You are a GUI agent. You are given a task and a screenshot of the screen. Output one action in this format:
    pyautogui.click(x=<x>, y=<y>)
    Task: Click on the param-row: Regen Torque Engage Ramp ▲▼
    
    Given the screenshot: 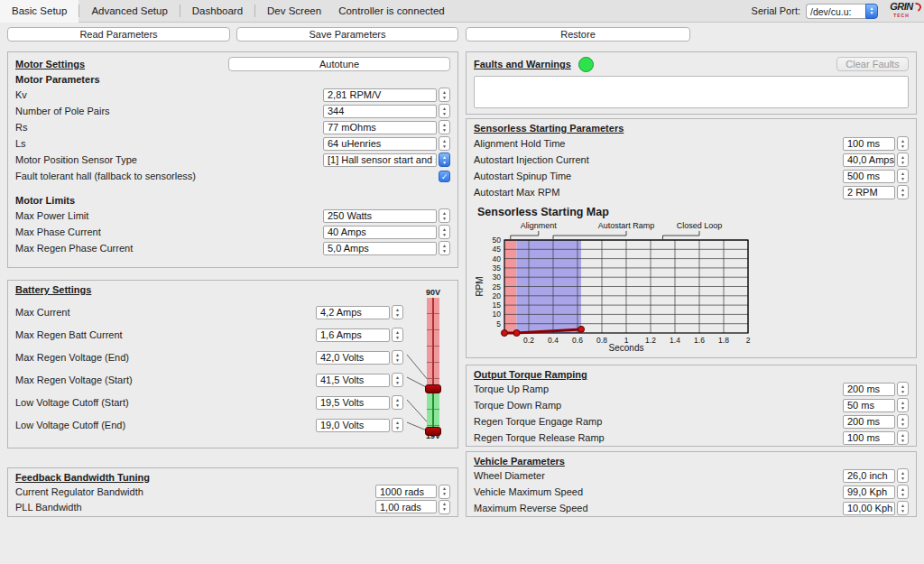 What is the action you would take?
    pyautogui.click(x=691, y=421)
    